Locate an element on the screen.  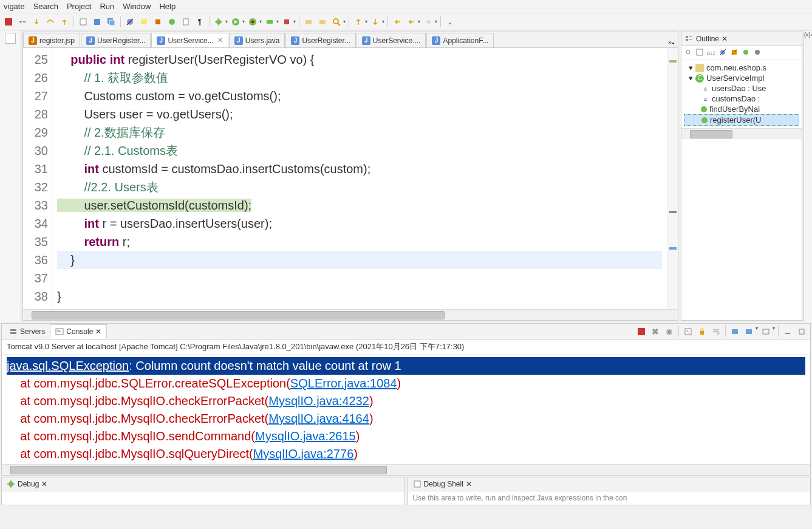
code-line: return r; is located at coordinates (360, 242).